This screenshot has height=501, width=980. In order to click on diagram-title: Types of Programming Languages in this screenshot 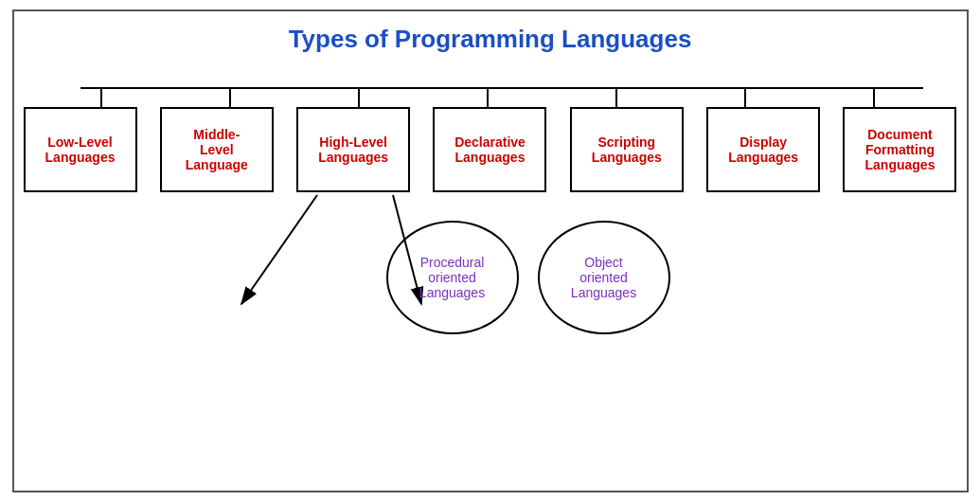, I will do `click(490, 40)`.